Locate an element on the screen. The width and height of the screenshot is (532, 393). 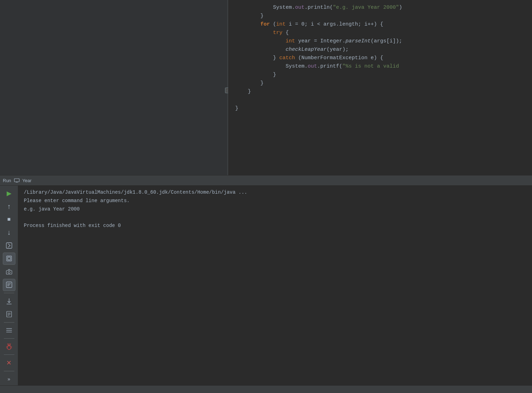
code-line: int year = Integer.parseInt(args[i]); is located at coordinates (384, 41).